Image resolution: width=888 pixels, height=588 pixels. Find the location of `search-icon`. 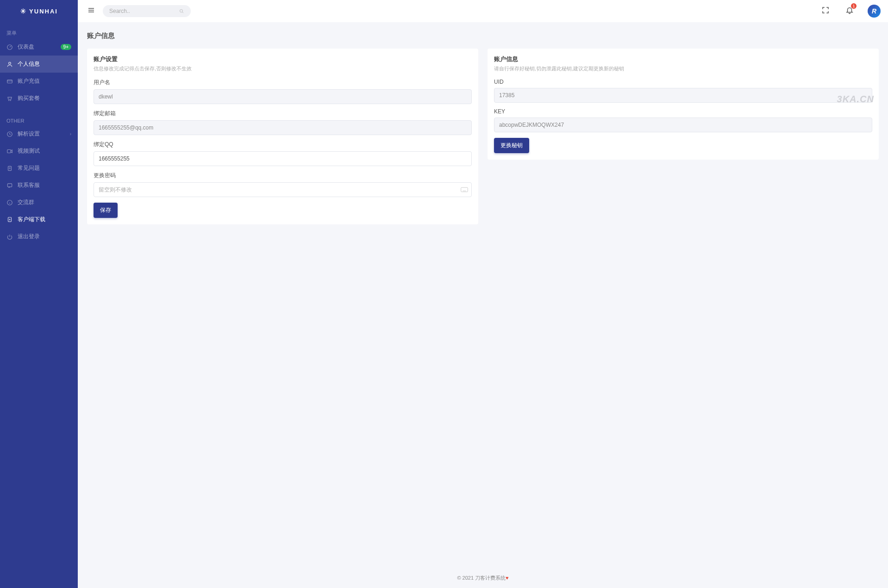

search-icon is located at coordinates (181, 11).